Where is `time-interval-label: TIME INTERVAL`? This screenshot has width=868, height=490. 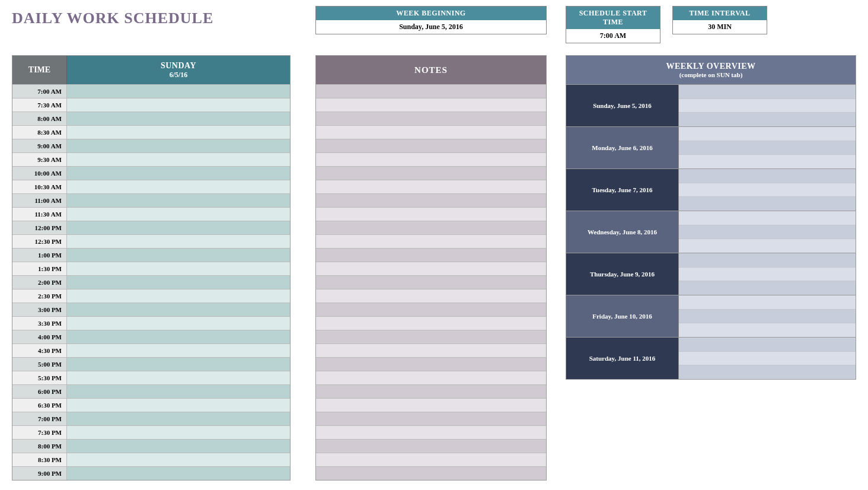 time-interval-label: TIME INTERVAL is located at coordinates (720, 13).